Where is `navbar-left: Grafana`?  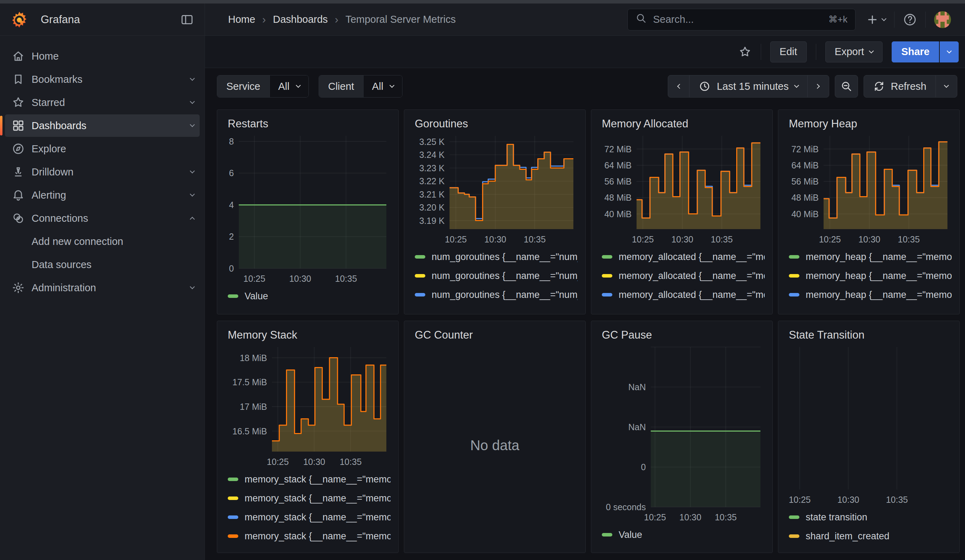
navbar-left: Grafana is located at coordinates (103, 20).